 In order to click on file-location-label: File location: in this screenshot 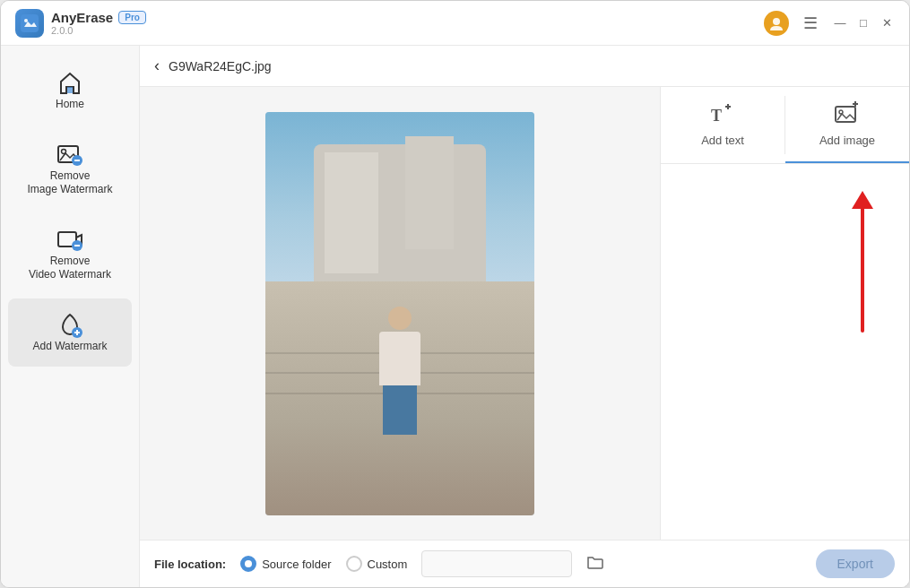, I will do `click(190, 565)`.